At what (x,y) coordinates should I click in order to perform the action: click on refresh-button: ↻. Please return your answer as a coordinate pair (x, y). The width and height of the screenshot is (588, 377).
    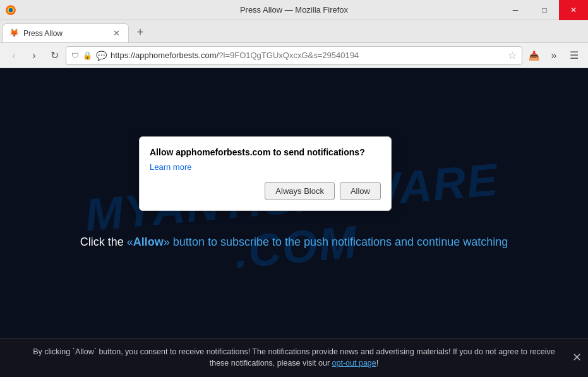
    Looking at the image, I should click on (54, 56).